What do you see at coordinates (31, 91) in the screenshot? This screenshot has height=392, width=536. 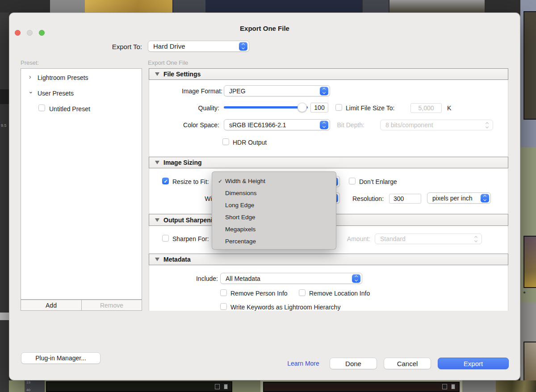 I see `chevron-down-icon: ⌄` at bounding box center [31, 91].